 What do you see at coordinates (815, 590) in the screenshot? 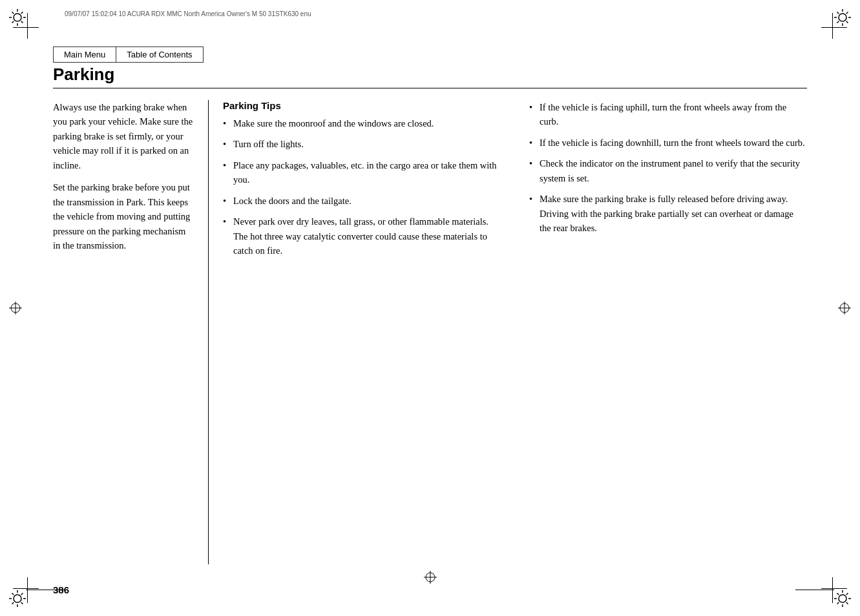
I see `bottom-line-right` at bounding box center [815, 590].